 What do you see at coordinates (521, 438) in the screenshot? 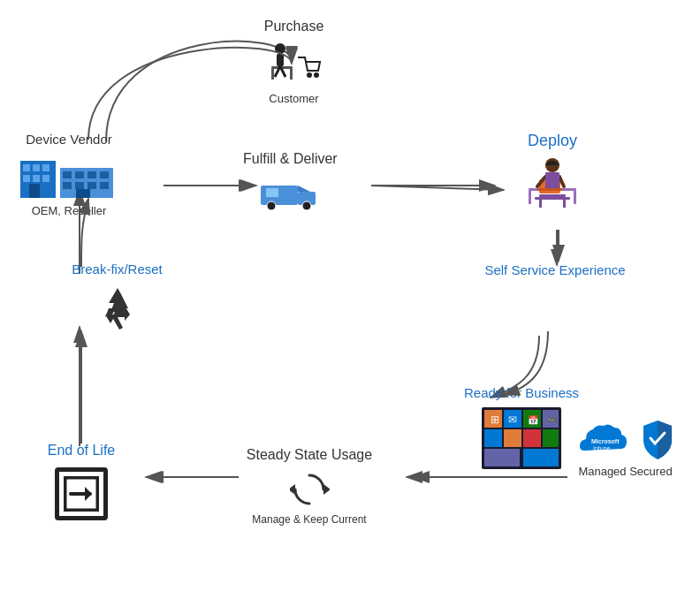
I see `ready-icon: ⊞ ✉ 📅 🎮` at bounding box center [521, 438].